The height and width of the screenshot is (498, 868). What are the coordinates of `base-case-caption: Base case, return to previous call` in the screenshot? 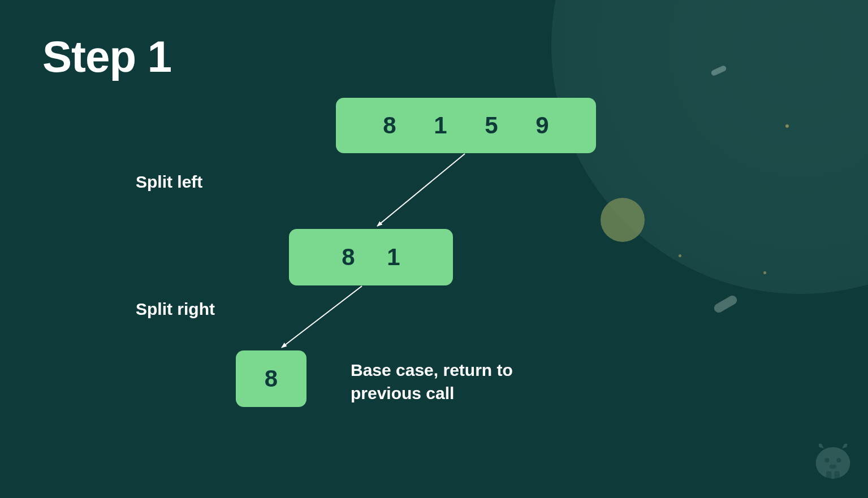 It's located at (458, 382).